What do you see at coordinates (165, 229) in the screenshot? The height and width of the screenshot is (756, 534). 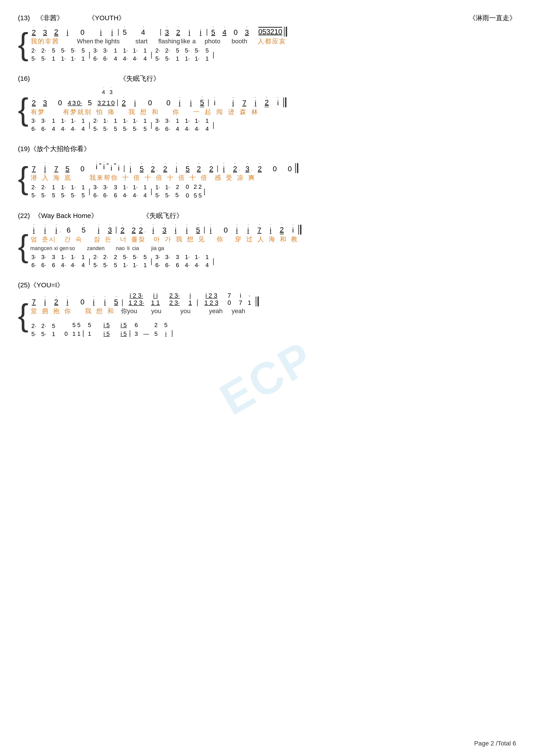 I see `n22-3b: ·3` at bounding box center [165, 229].